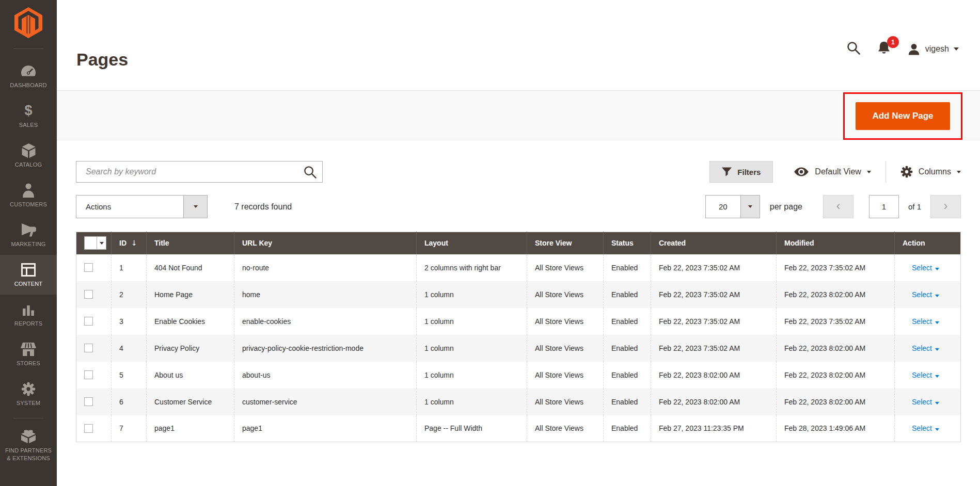 Image resolution: width=980 pixels, height=486 pixels. What do you see at coordinates (903, 116) in the screenshot?
I see `add-new-page-button: Add New Page` at bounding box center [903, 116].